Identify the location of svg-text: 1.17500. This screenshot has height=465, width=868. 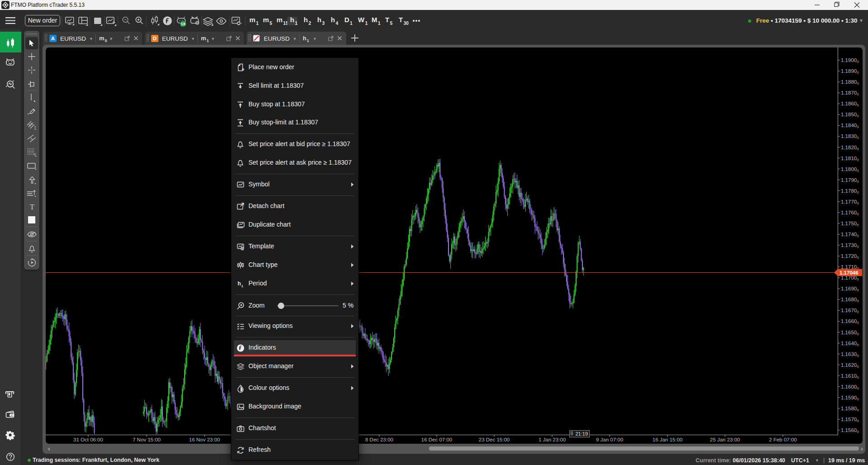
(850, 224).